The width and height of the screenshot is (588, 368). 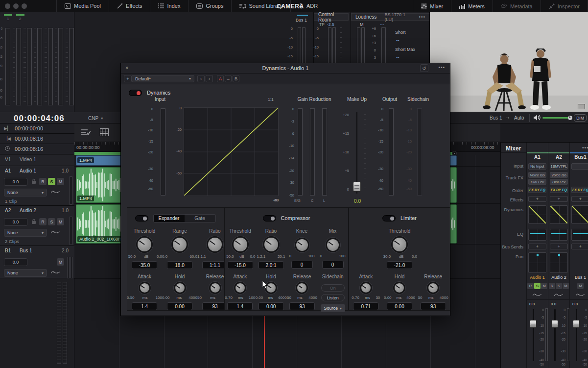 I want to click on expander-attack-value: 1.4, so click(x=144, y=306).